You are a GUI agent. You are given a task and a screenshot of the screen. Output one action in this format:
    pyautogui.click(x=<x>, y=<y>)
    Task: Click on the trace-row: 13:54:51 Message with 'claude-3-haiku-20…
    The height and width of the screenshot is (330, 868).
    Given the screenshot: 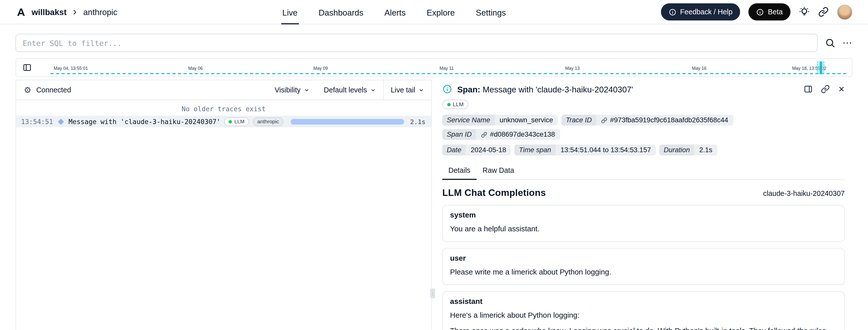 What is the action you would take?
    pyautogui.click(x=224, y=121)
    